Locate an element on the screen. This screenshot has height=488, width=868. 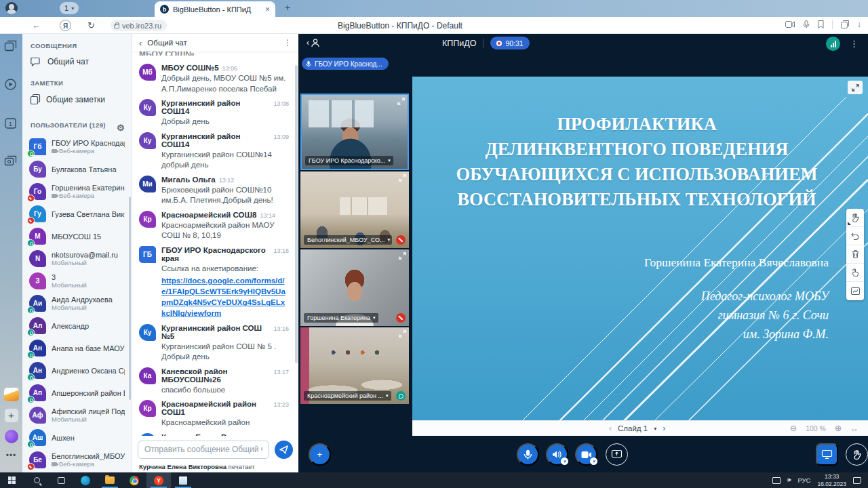
slide-select-chevron-icon: ▾ is located at coordinates (655, 428).